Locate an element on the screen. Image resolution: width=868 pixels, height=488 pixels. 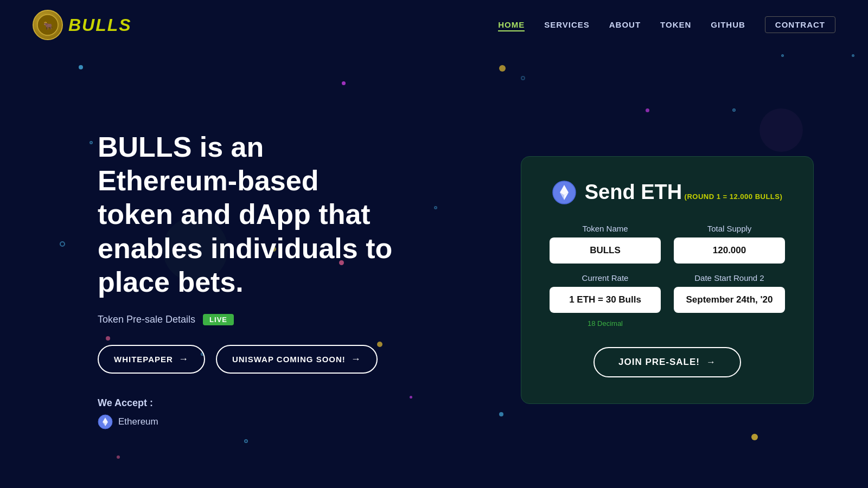
card-title-area: Send ETH (ROUND 1 = 12.000 BULLS) is located at coordinates (684, 192).